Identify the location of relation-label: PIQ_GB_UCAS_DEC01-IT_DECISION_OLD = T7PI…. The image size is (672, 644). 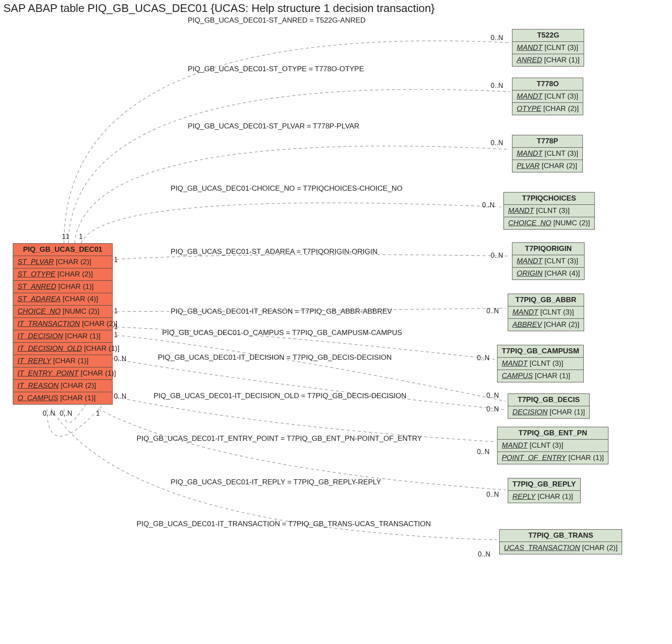
(280, 396).